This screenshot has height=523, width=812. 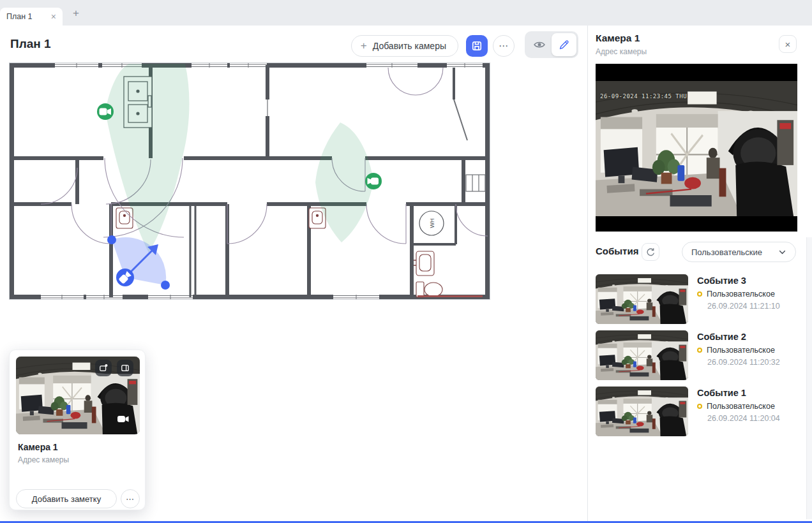 I want to click on event-datetime: 26.09.2024 11:20:32, so click(x=744, y=362).